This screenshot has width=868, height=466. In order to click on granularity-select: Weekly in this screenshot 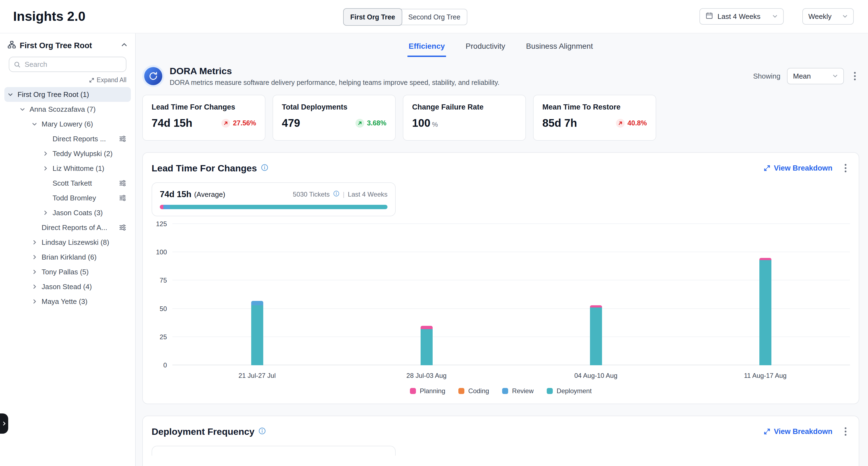, I will do `click(828, 16)`.